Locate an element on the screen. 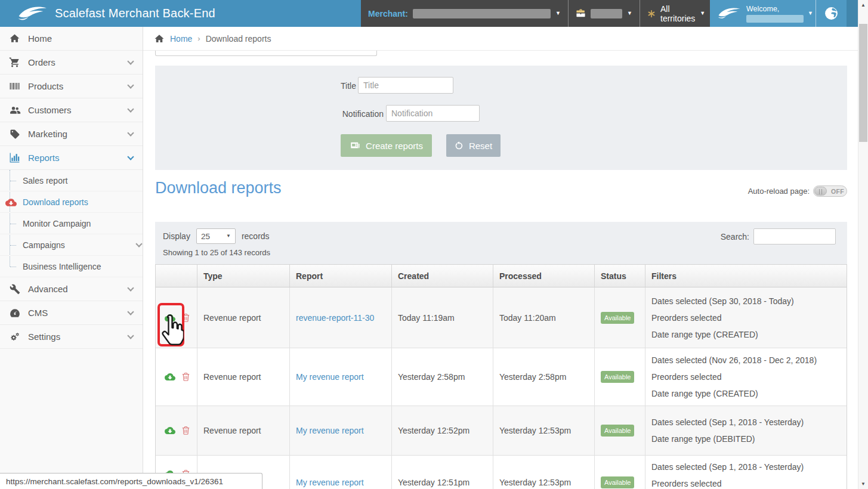 Image resolution: width=868 pixels, height=489 pixels. search-input is located at coordinates (795, 236).